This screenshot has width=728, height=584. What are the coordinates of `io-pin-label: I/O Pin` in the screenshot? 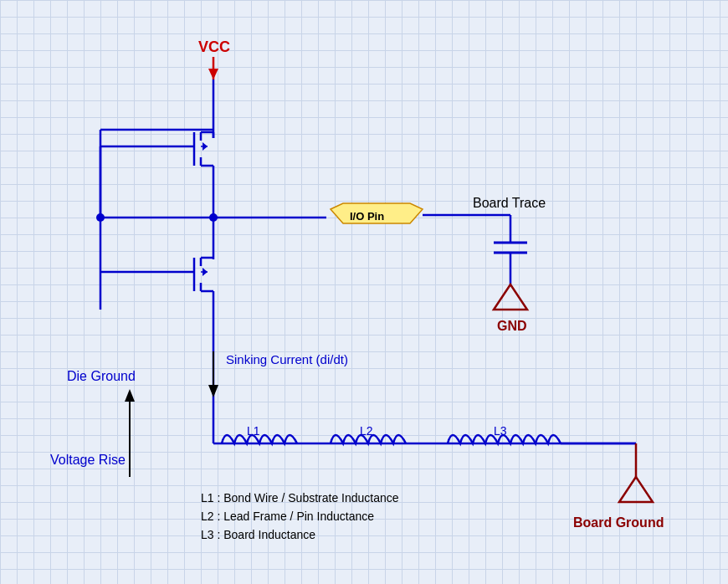 It's located at (367, 216).